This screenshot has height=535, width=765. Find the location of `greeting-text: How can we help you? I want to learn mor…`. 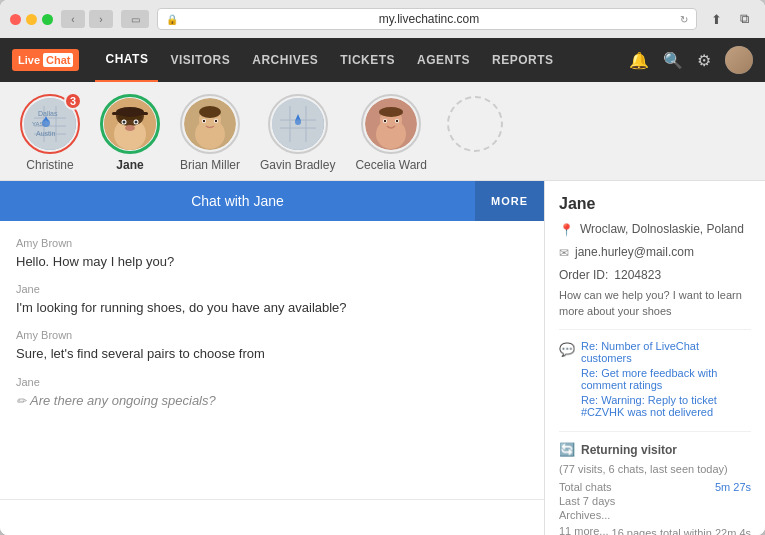

greeting-text: How can we help you? I want to learn mor… is located at coordinates (655, 304).